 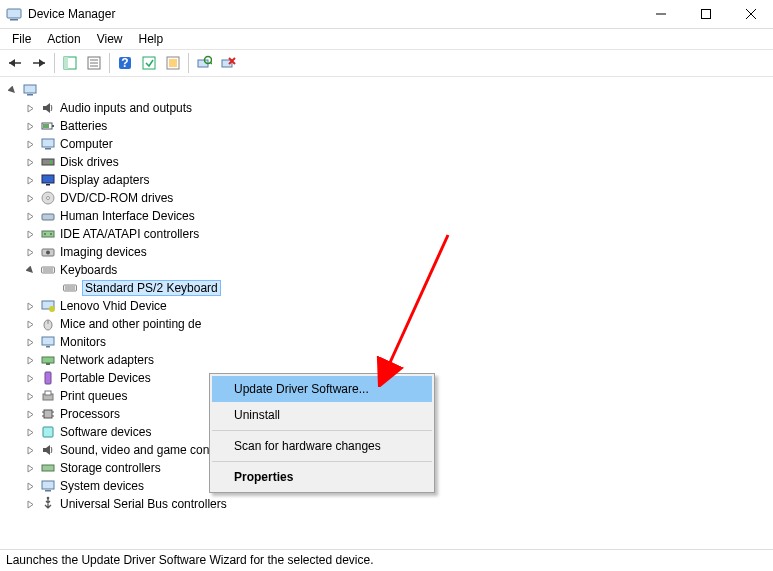 What do you see at coordinates (390, 324) in the screenshot?
I see `tree-category-row: Mice and other pointing de` at bounding box center [390, 324].